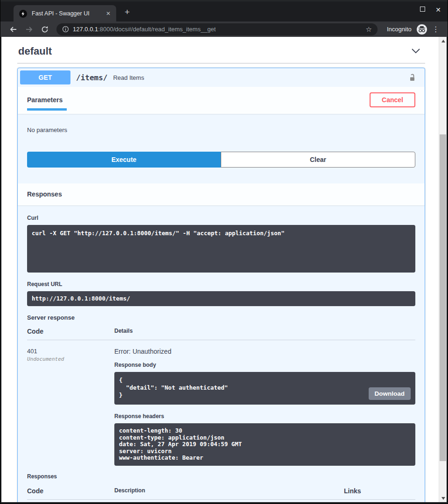 The image size is (448, 504). Describe the element at coordinates (124, 160) in the screenshot. I see `execute-button: Execute` at that location.